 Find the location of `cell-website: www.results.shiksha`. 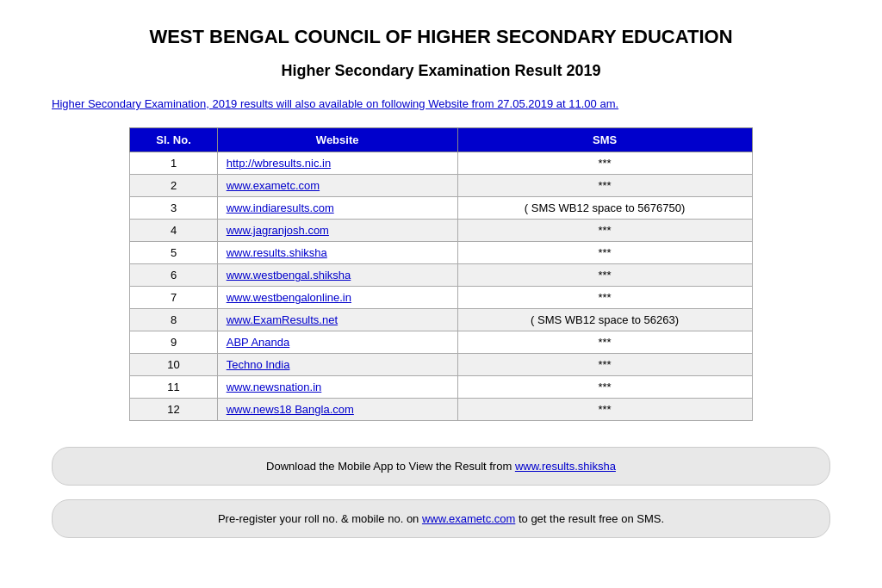

cell-website: www.results.shiksha is located at coordinates (338, 253).